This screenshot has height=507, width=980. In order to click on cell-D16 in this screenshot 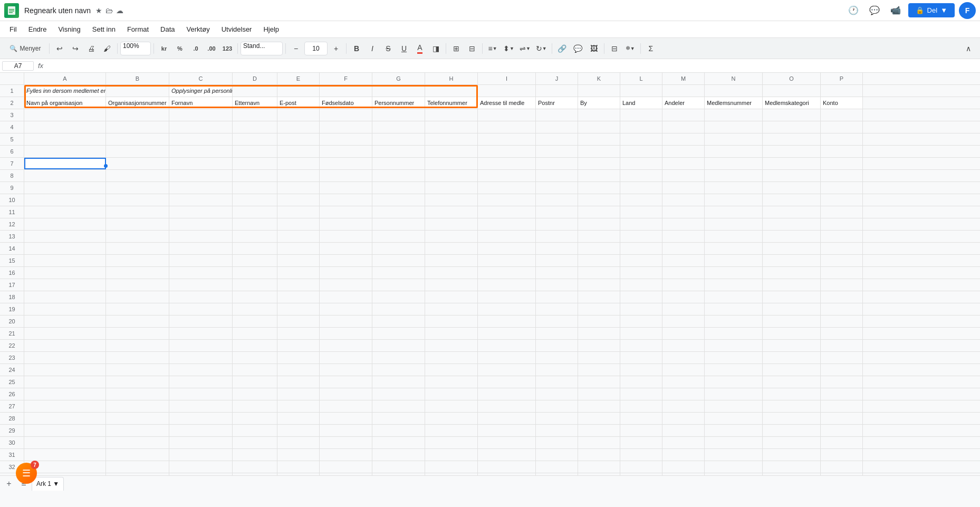, I will do `click(255, 273)`.